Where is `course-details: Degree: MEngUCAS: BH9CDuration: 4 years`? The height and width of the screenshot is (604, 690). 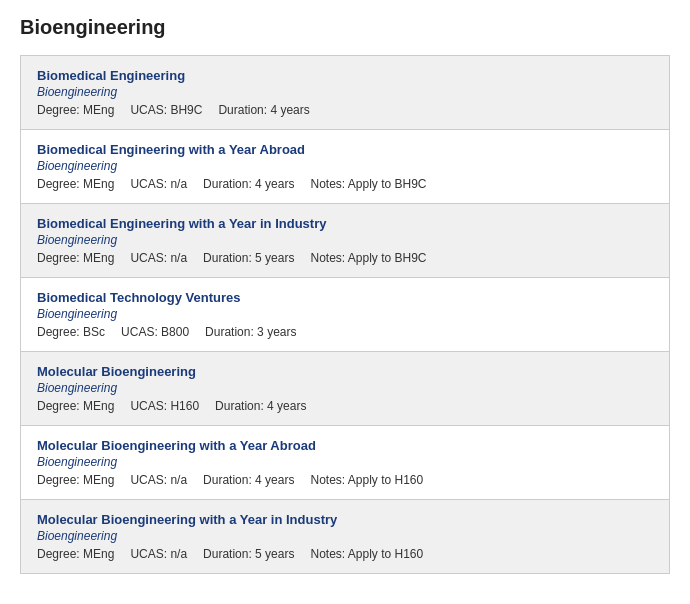
course-details: Degree: MEngUCAS: BH9CDuration: 4 years is located at coordinates (345, 110).